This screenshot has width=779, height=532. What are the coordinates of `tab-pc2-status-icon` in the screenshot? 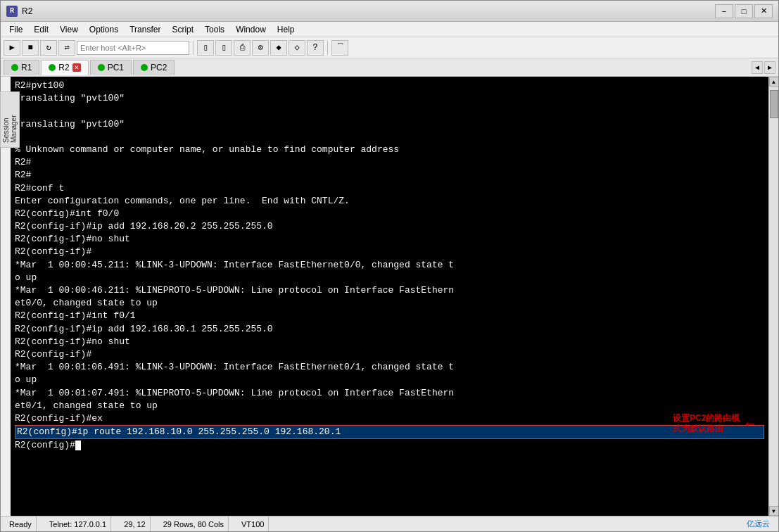 It's located at (144, 68).